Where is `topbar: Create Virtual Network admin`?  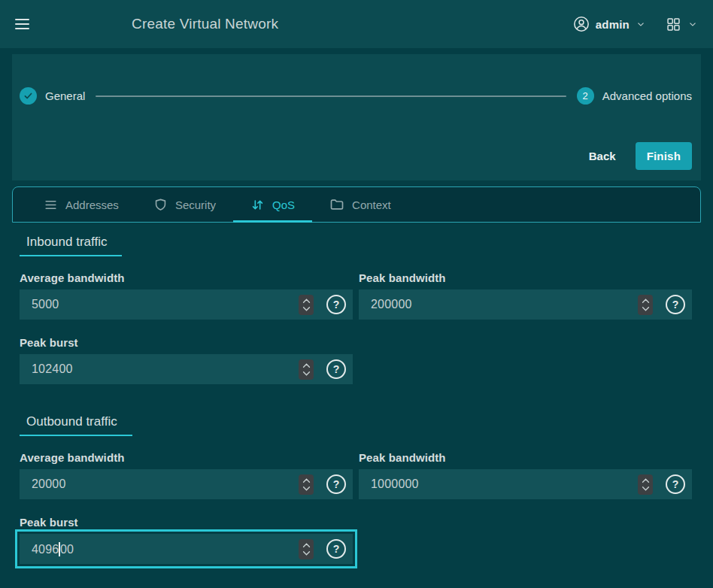
topbar: Create Virtual Network admin is located at coordinates (356, 24).